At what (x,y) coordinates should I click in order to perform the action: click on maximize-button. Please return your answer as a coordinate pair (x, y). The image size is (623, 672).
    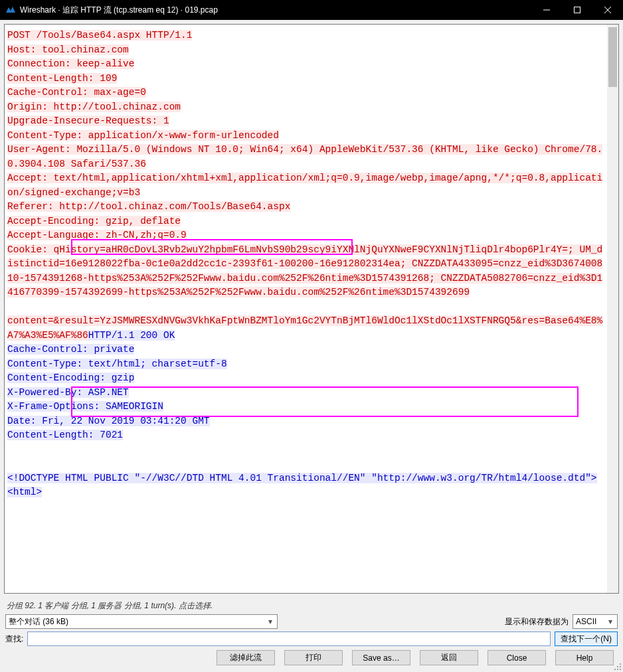
    Looking at the image, I should click on (577, 10).